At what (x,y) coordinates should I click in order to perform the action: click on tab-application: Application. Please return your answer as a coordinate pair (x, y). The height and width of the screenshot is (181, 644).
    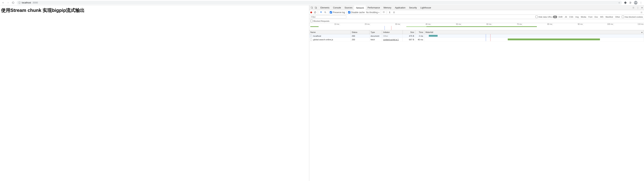
    Looking at the image, I should click on (400, 8).